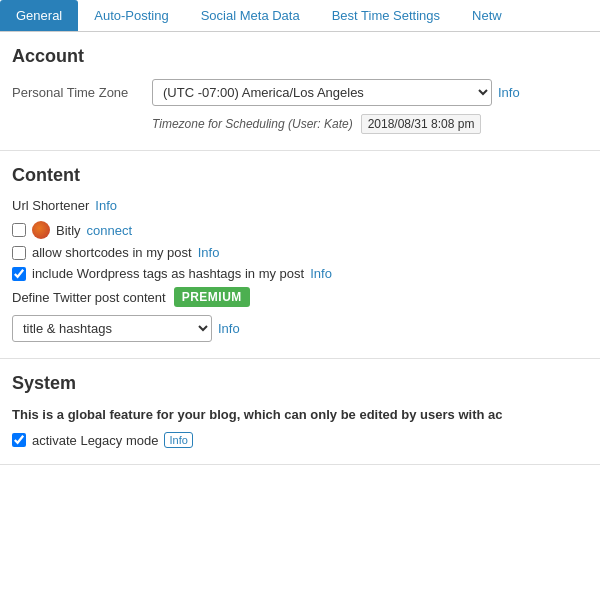  What do you see at coordinates (229, 328) in the screenshot?
I see `twitter-content-info-link: Info` at bounding box center [229, 328].